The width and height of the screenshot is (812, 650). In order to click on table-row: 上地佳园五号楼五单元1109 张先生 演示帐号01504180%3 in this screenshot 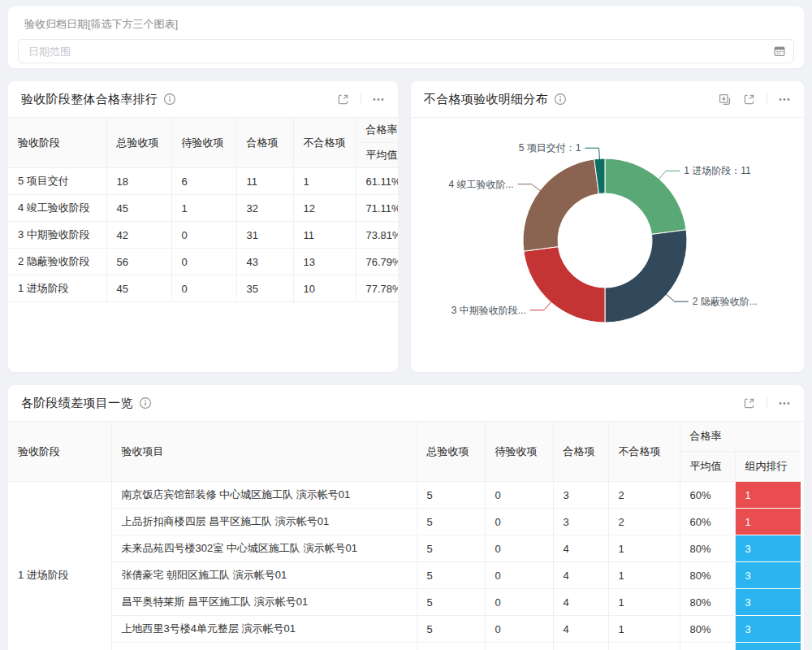, I will do `click(404, 647)`.